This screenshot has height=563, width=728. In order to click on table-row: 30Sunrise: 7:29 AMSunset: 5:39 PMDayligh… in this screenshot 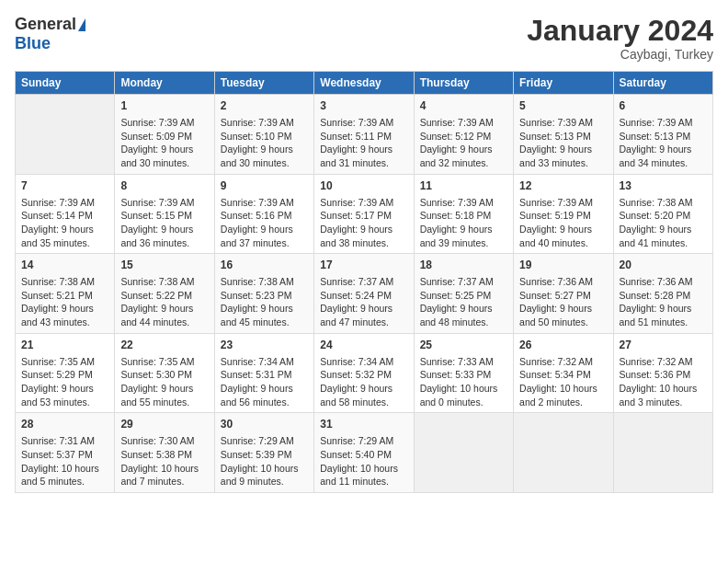, I will do `click(264, 453)`.